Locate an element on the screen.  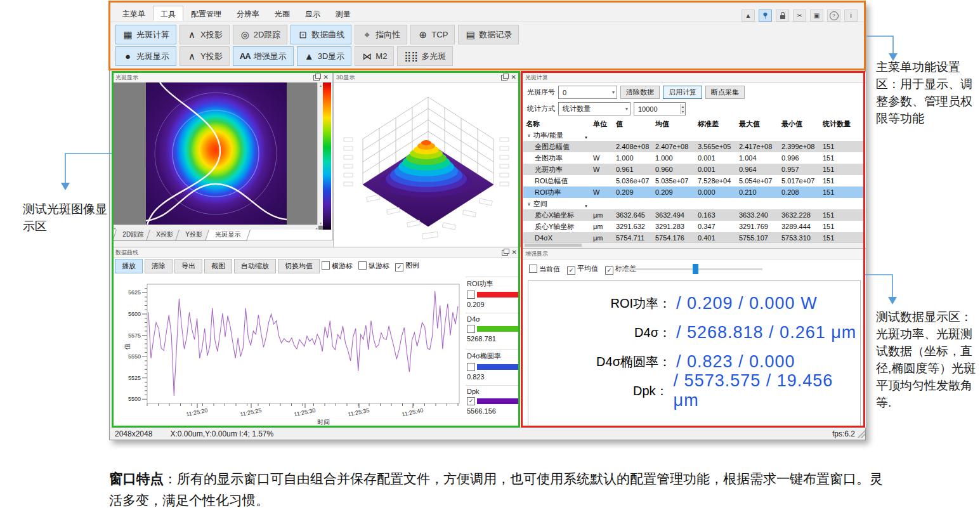
table-group-row-功率/能量: ∨功率/能量▼ is located at coordinates (694, 135).